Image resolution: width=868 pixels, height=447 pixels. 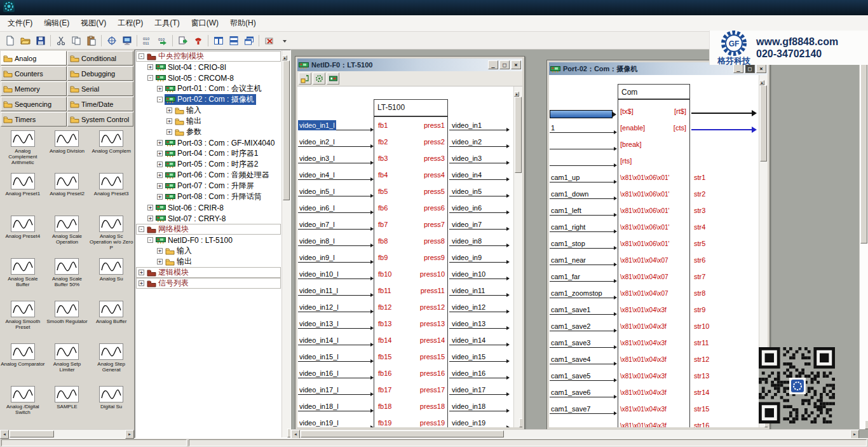 I want to click on palette-item: SAMPLE, so click(x=67, y=406).